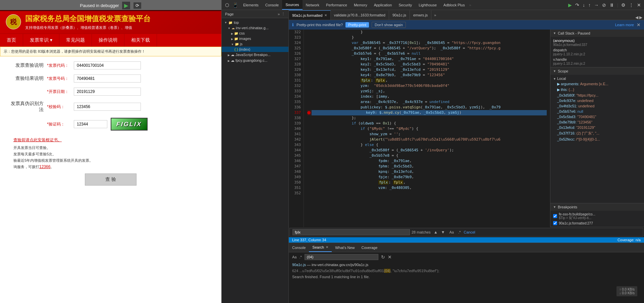  Describe the element at coordinates (357, 25) in the screenshot. I see `pretty-print-button: Pretty-print` at that location.